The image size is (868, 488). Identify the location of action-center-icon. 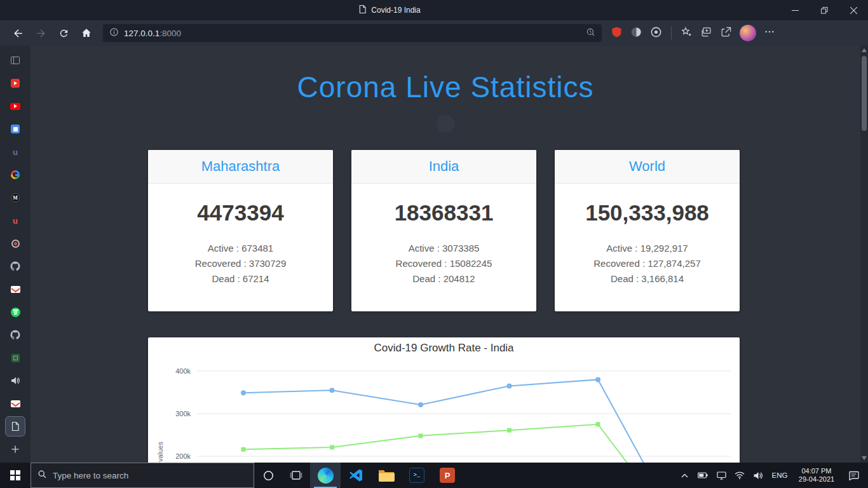
(853, 475).